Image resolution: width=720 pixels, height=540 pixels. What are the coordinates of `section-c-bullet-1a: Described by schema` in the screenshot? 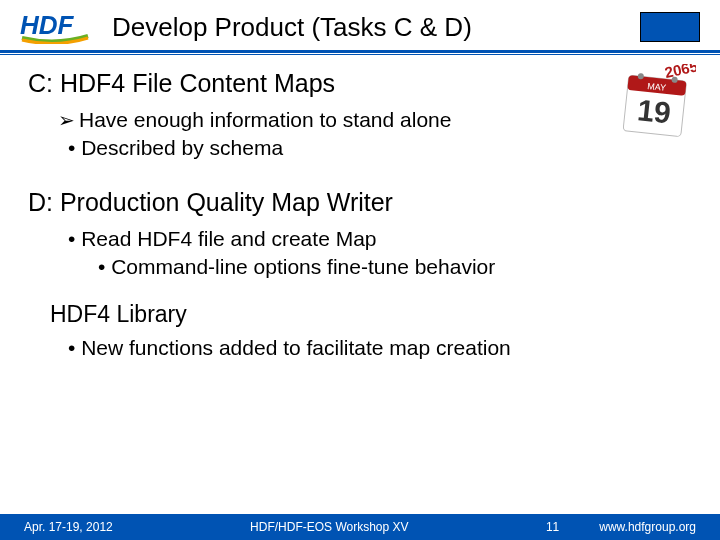 It's located at (377, 148).